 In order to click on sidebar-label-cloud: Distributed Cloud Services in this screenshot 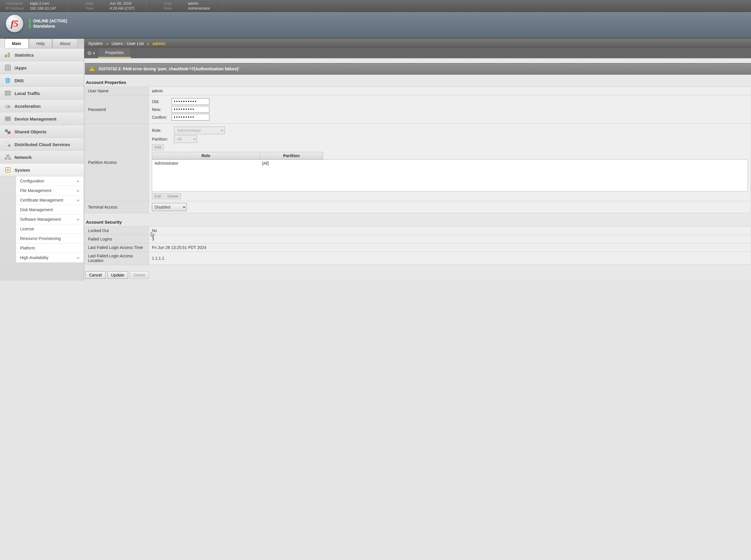, I will do `click(42, 144)`.